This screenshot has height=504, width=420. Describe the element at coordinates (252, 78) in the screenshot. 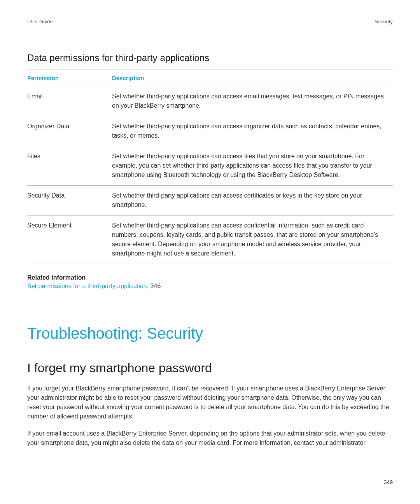

I see `table-header-description: Description` at that location.